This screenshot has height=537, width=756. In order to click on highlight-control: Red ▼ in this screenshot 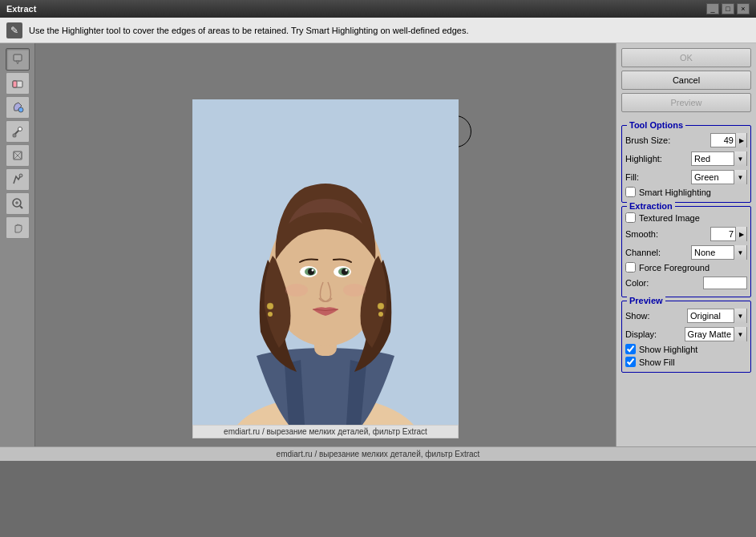, I will do `click(719, 159)`.